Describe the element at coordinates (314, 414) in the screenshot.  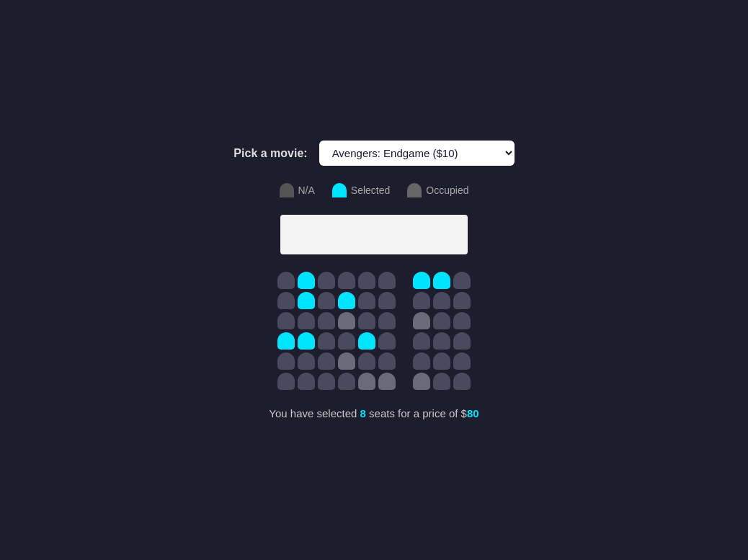
I see `summary-text-before: You have selected` at that location.